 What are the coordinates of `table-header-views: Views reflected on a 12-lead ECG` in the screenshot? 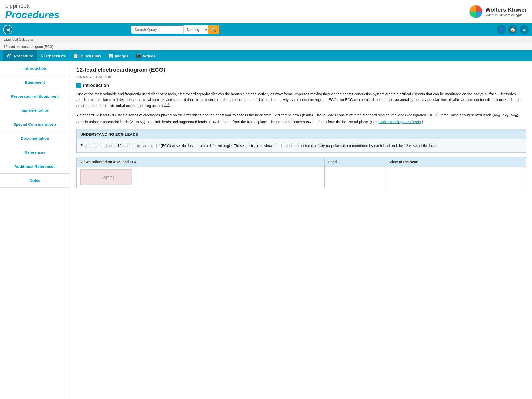 It's located at (201, 162).